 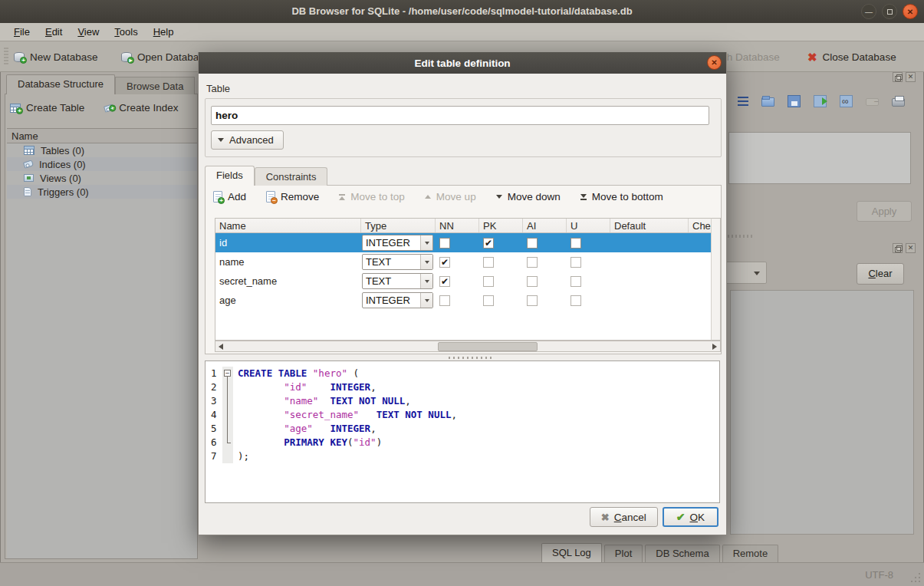 What do you see at coordinates (488, 347) in the screenshot?
I see `scrollbar-thumb` at bounding box center [488, 347].